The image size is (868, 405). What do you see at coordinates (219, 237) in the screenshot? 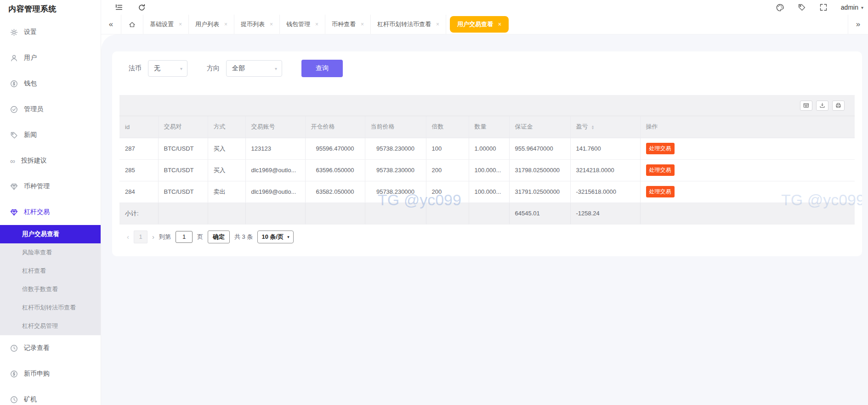
I see `confirm-button: 确定` at bounding box center [219, 237].